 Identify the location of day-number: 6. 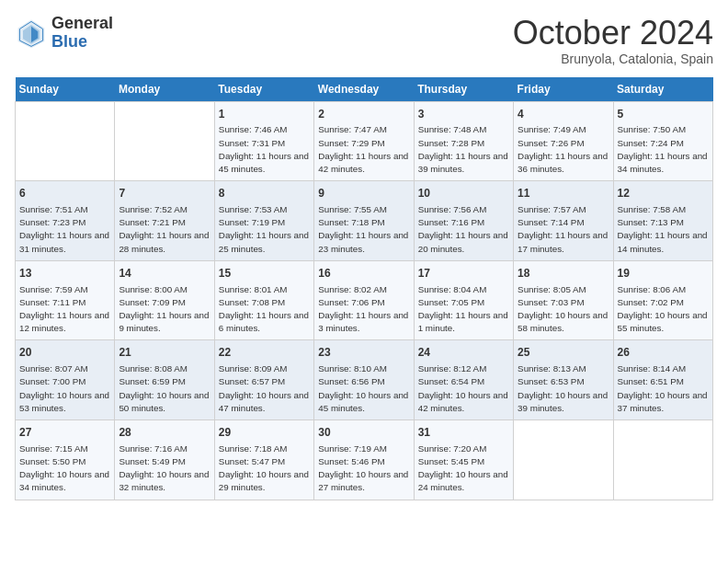
(64, 193).